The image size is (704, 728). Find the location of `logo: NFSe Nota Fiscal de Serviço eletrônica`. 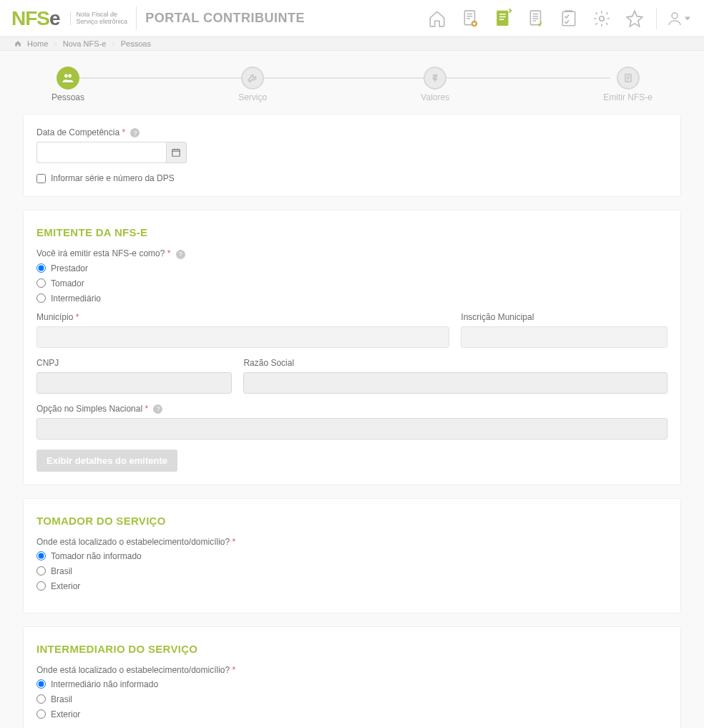

logo: NFSe Nota Fiscal de Serviço eletrônica is located at coordinates (69, 19).